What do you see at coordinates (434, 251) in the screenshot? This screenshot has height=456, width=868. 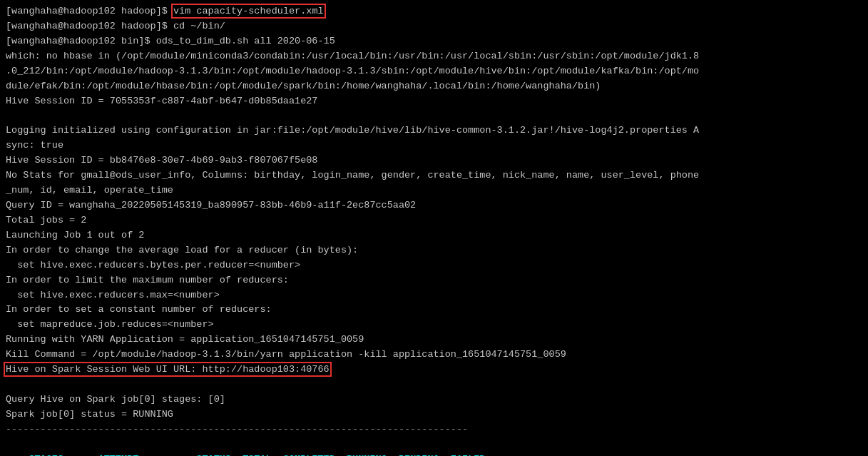 I see `line-17: In order to change the average load for …` at bounding box center [434, 251].